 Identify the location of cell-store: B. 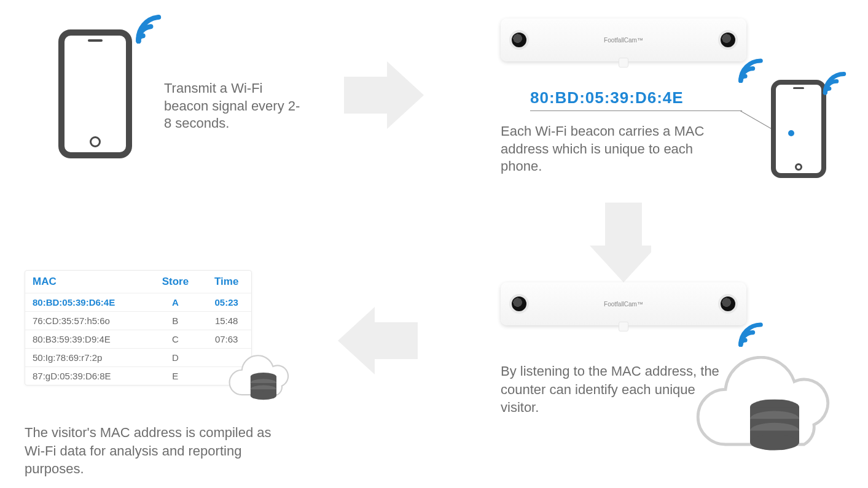
(175, 321).